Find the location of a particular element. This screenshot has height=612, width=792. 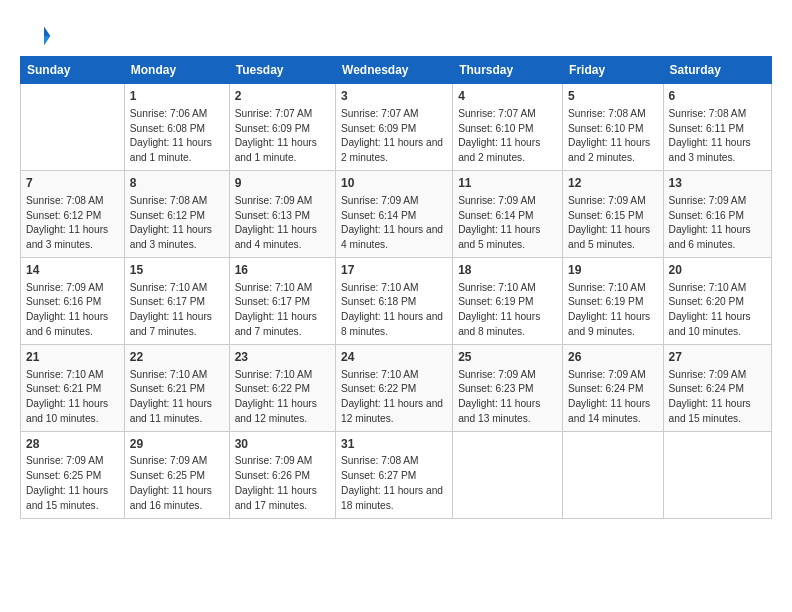

calendar-cell: 28Sunrise: 7:09 AMSunset: 6:25 PMDayligh… is located at coordinates (73, 474).